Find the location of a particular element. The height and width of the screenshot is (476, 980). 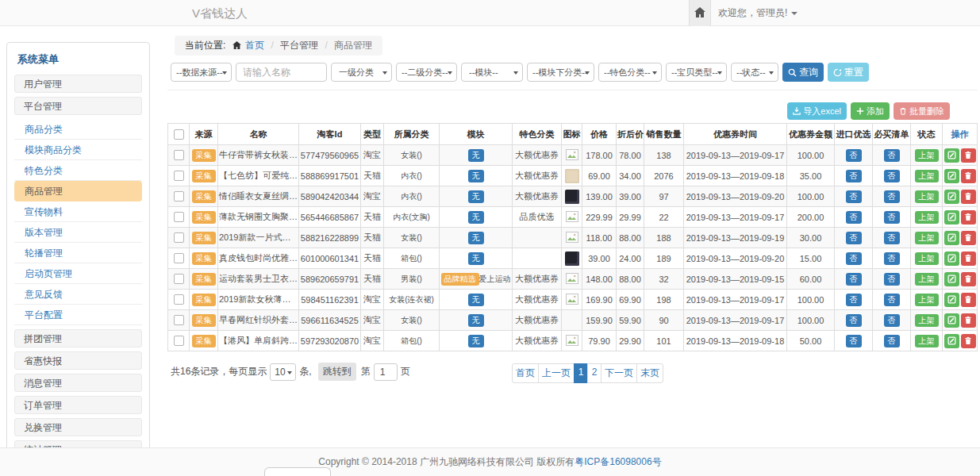

sidebar-item: 商品分类 is located at coordinates (78, 129).